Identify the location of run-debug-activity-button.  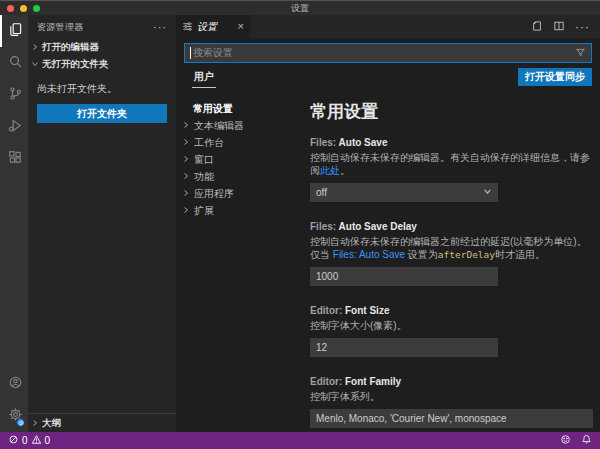
(14, 127).